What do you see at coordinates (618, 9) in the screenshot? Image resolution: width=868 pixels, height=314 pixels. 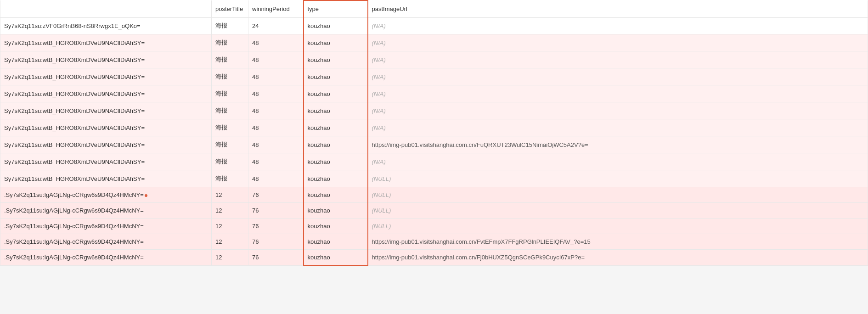 I see `col-header-past-image-url: pastImageUrl` at bounding box center [618, 9].